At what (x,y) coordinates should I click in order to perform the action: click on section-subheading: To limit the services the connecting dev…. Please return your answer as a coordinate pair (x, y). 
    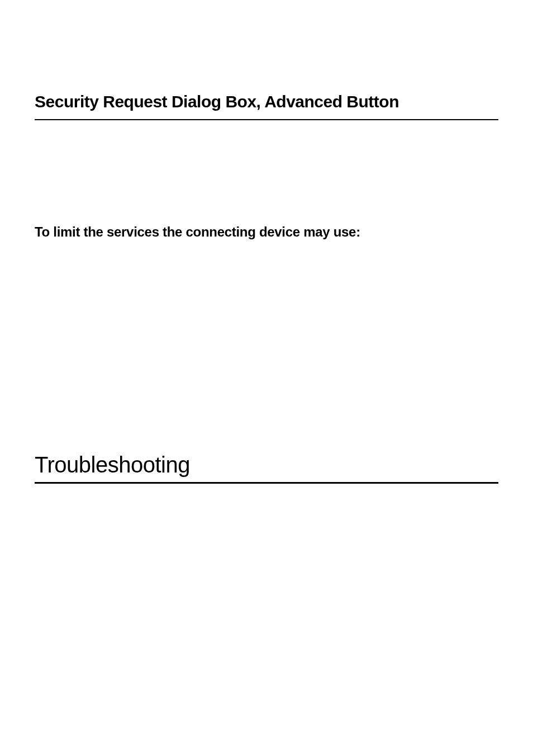
    Looking at the image, I should click on (266, 232).